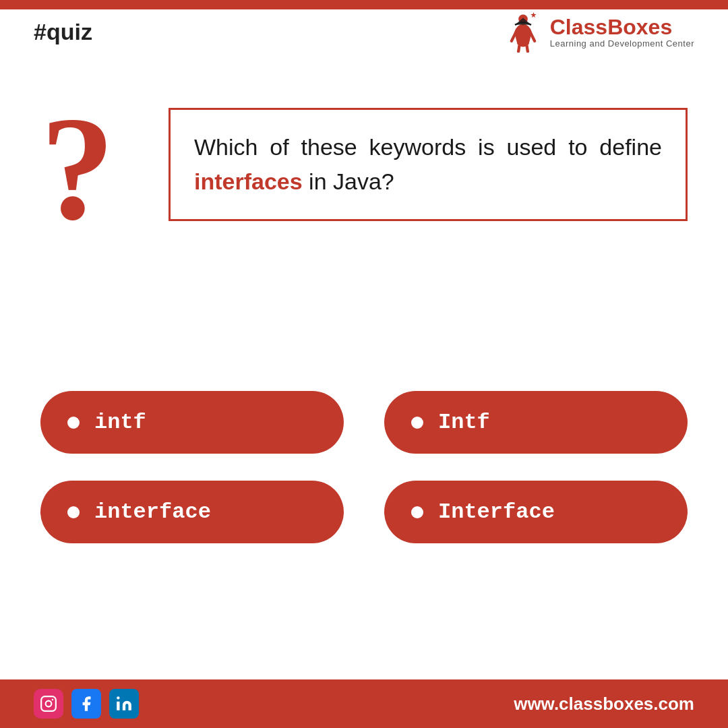  I want to click on option-a-dot, so click(73, 423).